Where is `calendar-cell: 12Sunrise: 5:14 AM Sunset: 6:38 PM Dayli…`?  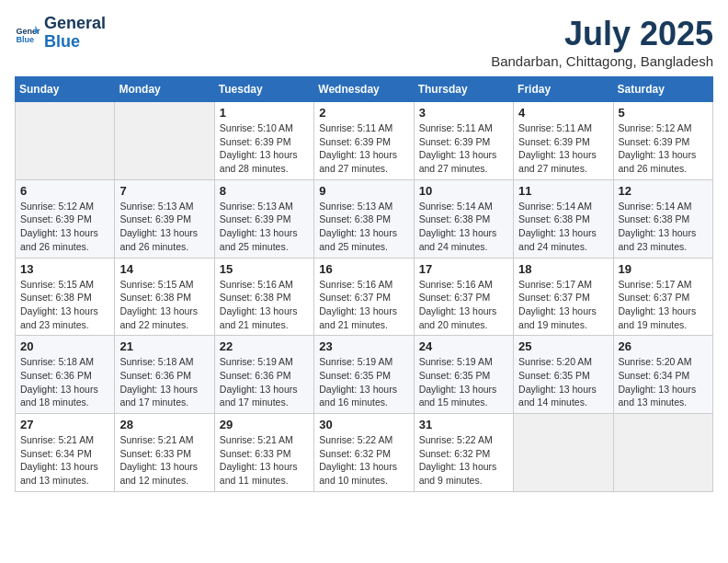 calendar-cell: 12Sunrise: 5:14 AM Sunset: 6:38 PM Dayli… is located at coordinates (663, 219).